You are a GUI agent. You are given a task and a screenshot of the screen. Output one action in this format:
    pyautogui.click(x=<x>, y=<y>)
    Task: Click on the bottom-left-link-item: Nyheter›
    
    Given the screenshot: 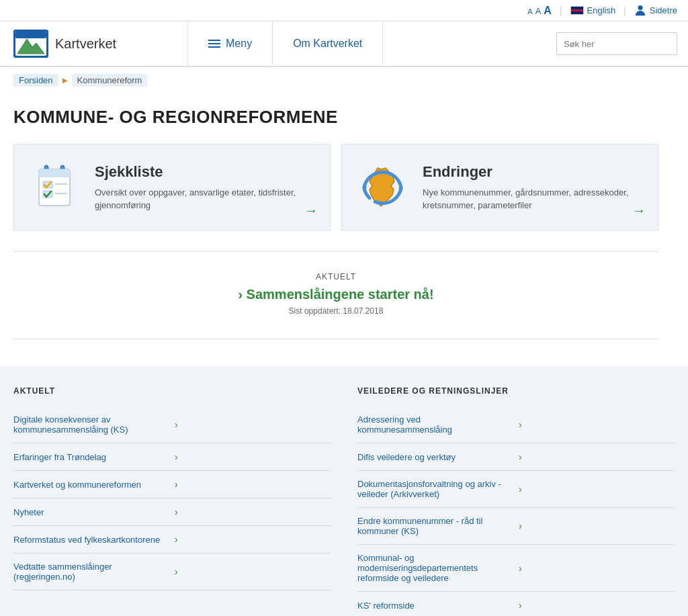 What is the action you would take?
    pyautogui.click(x=172, y=512)
    